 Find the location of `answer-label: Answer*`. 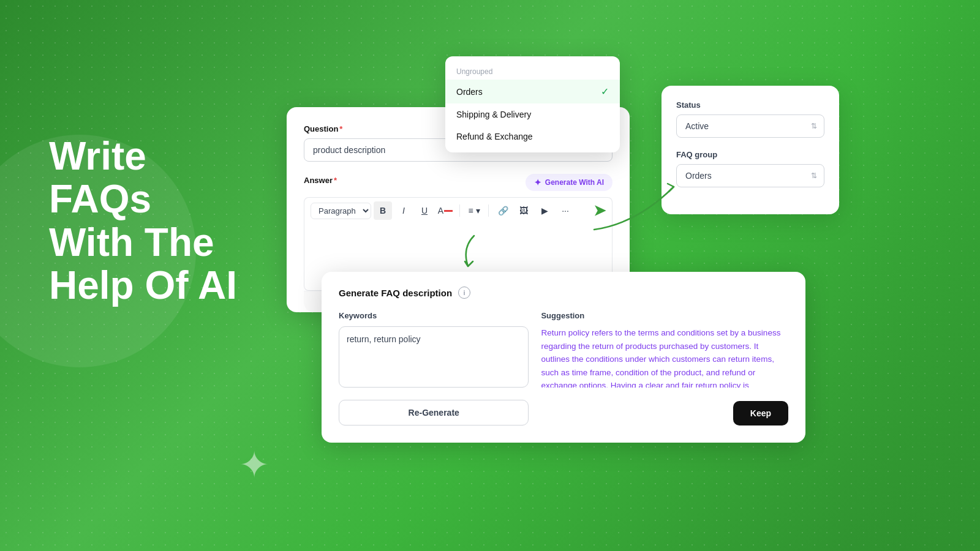

answer-label: Answer* is located at coordinates (320, 180).